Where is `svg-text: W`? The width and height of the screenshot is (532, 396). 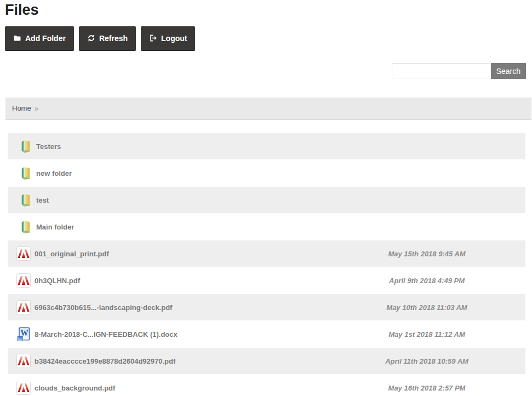
svg-text: W is located at coordinates (25, 333).